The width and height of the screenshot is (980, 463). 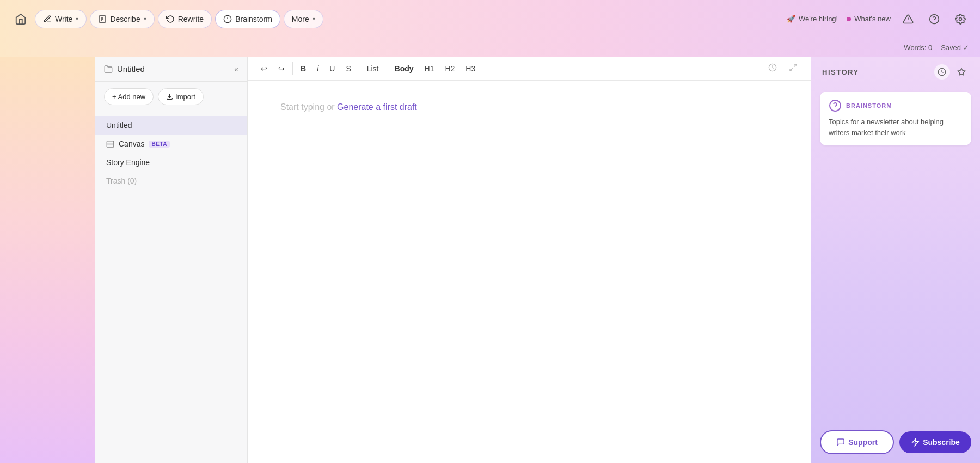 What do you see at coordinates (332, 69) in the screenshot?
I see `underline-button: U` at bounding box center [332, 69].